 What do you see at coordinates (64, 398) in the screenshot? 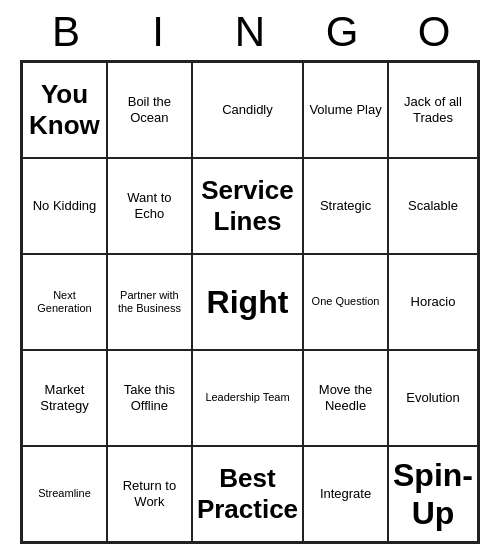
I see `cell-r4-c1: Market Strategy` at bounding box center [64, 398].